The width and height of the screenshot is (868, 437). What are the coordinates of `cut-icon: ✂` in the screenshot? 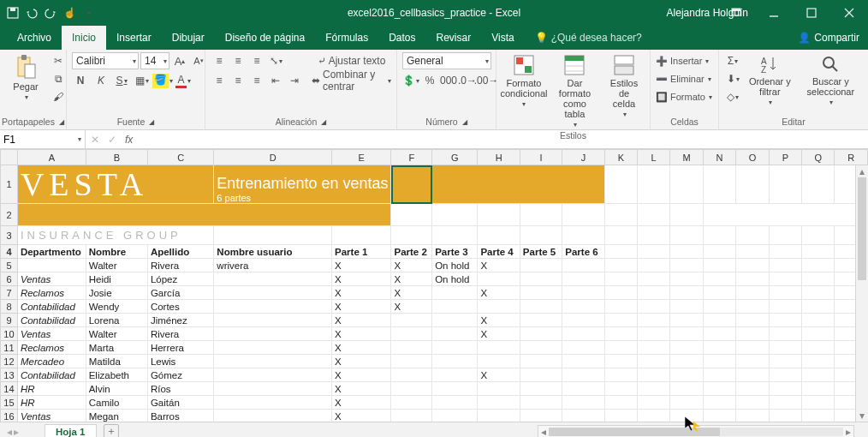 It's located at (58, 61).